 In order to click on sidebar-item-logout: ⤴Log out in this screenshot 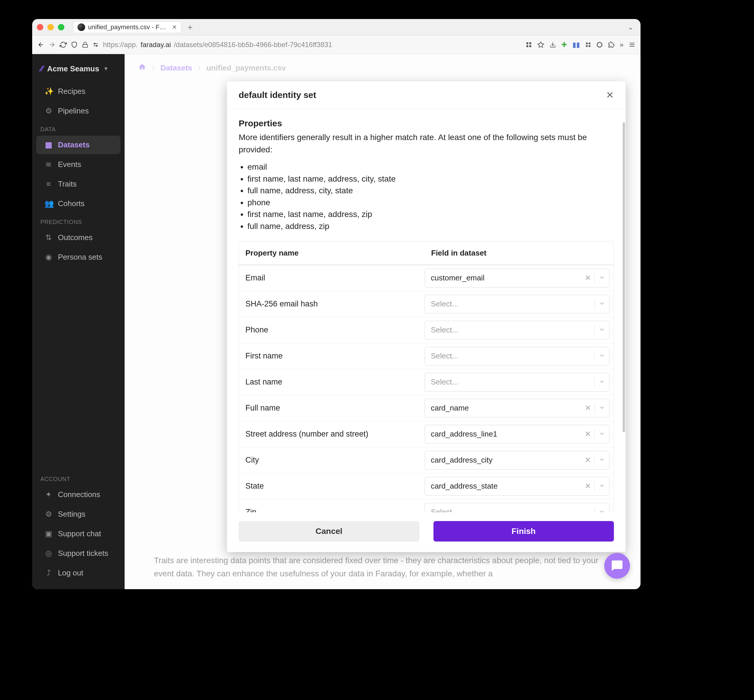, I will do `click(78, 573)`.